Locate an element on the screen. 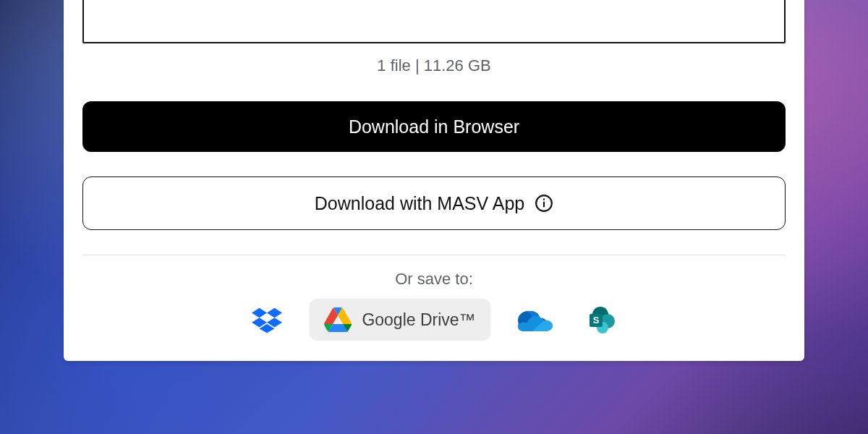 This screenshot has height=434, width=868. svg-text: S is located at coordinates (596, 320).